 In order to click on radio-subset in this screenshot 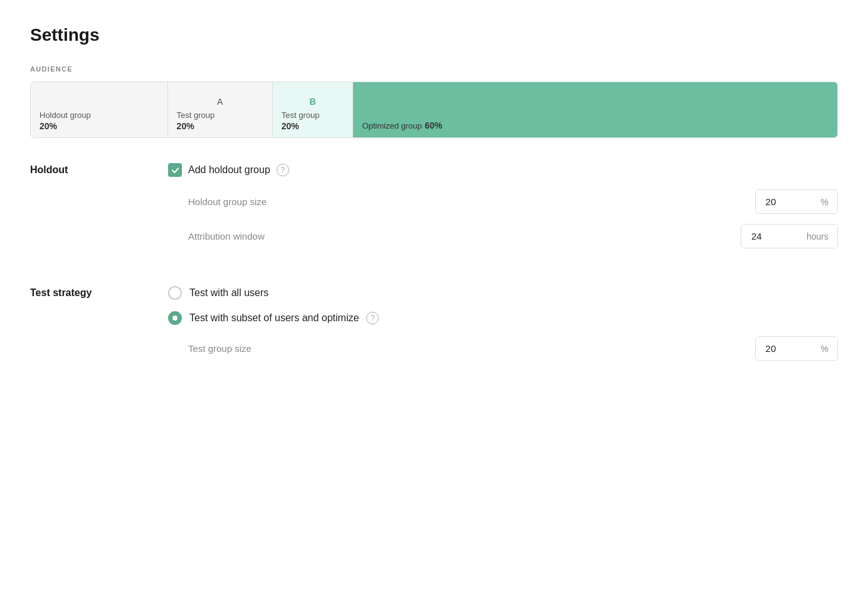, I will do `click(175, 318)`.